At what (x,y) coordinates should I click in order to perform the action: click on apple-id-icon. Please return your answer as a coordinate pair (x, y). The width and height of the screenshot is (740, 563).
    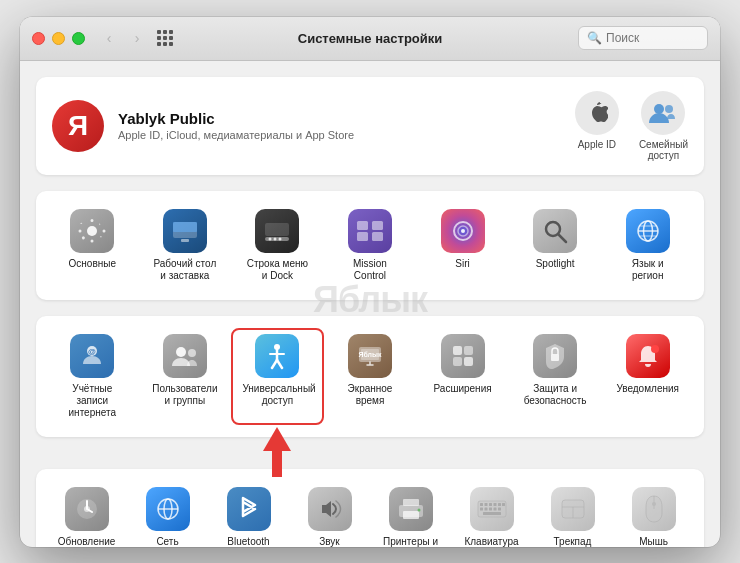
    Looking at the image, I should click on (597, 113).